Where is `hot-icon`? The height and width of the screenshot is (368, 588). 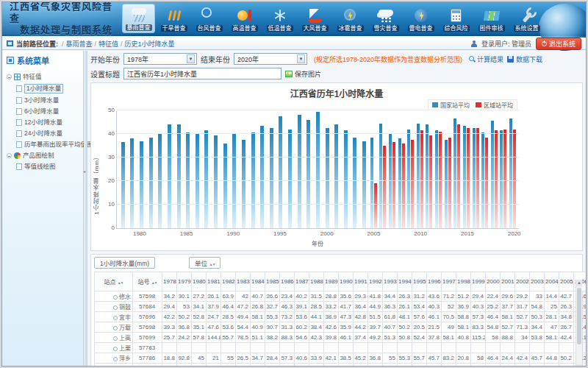
hot-icon is located at coordinates (245, 15).